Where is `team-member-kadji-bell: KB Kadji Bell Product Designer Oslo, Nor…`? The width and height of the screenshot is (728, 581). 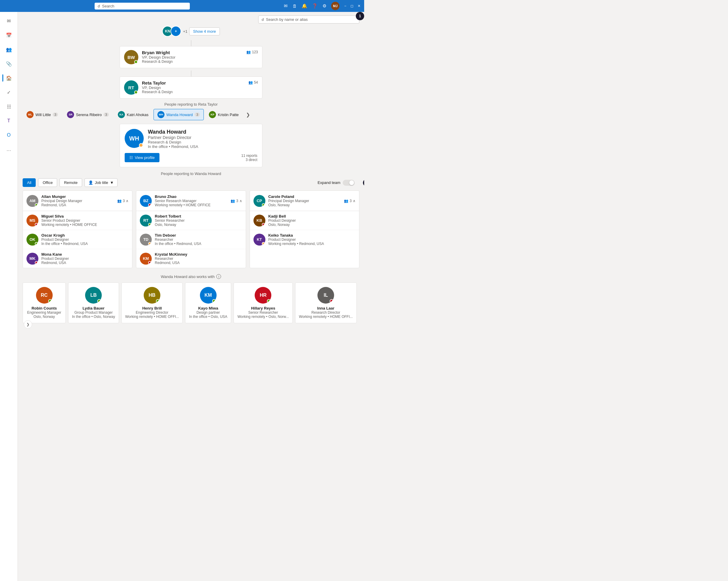 team-member-kadji-bell: KB Kadji Bell Product Designer Oslo, Nor… is located at coordinates (305, 221).